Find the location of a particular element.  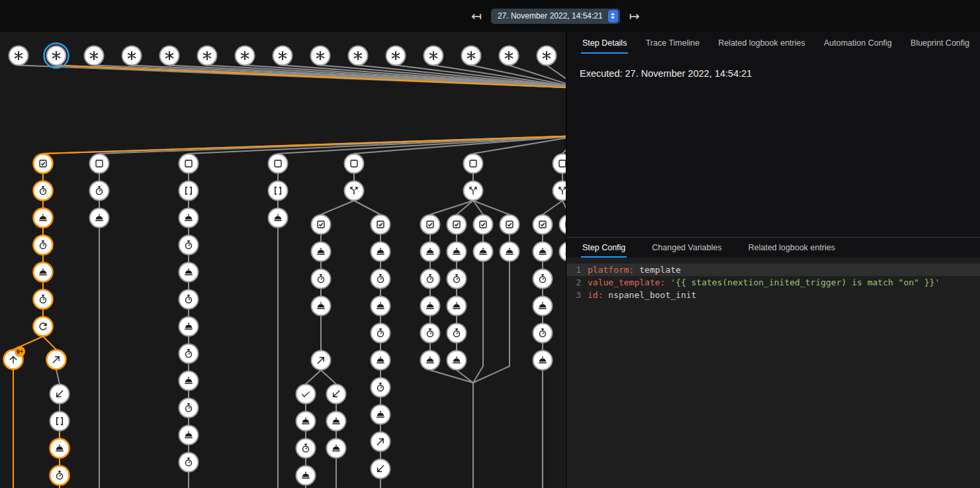

code-line: 3id: nspanel_boot_init is located at coordinates (773, 295).